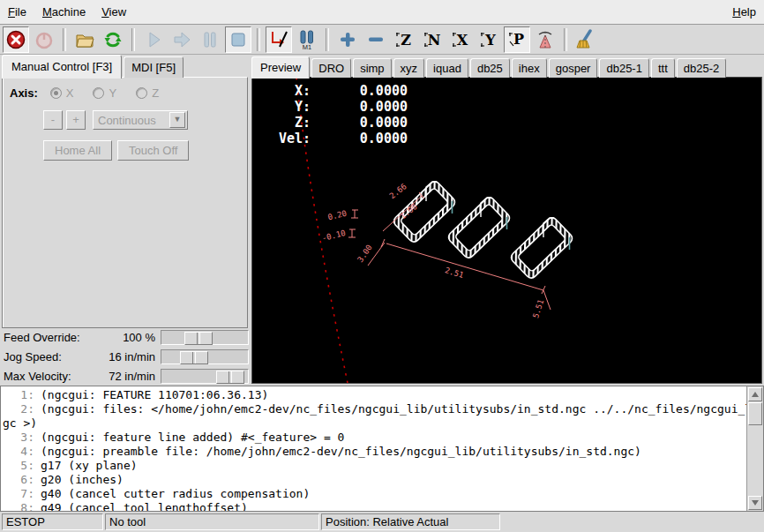 This screenshot has width=764, height=532. I want to click on jog-increment-combobox: Continuous ▼, so click(140, 120).